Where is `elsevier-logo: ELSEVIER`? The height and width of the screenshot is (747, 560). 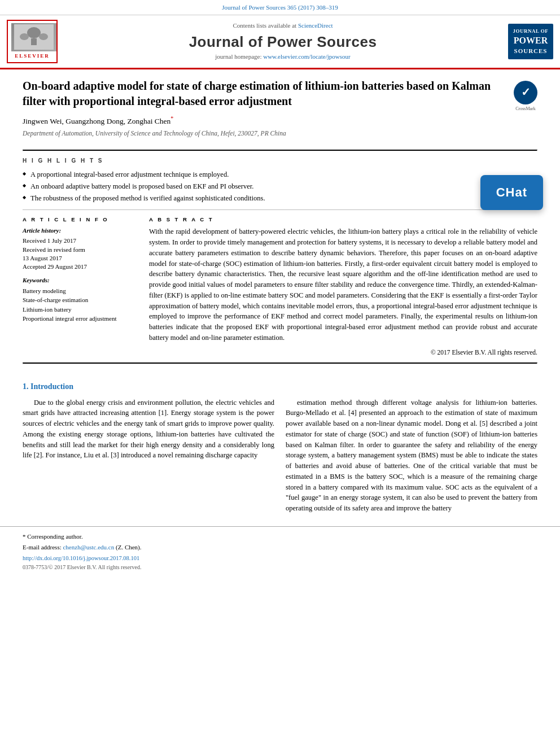
elsevier-logo: ELSEVIER is located at coordinates (32, 42).